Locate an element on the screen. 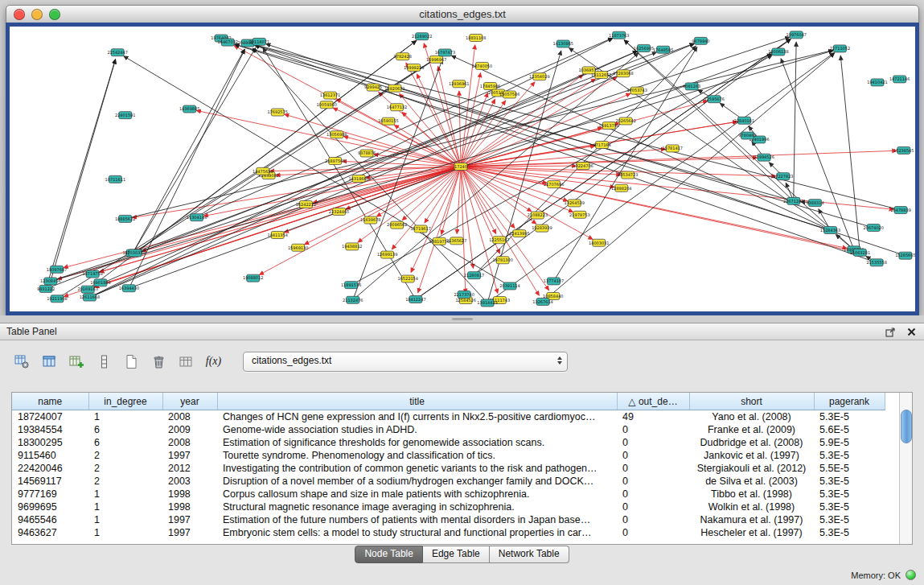 Image resolution: width=924 pixels, height=585 pixels. network-node: 12699139 is located at coordinates (388, 254).